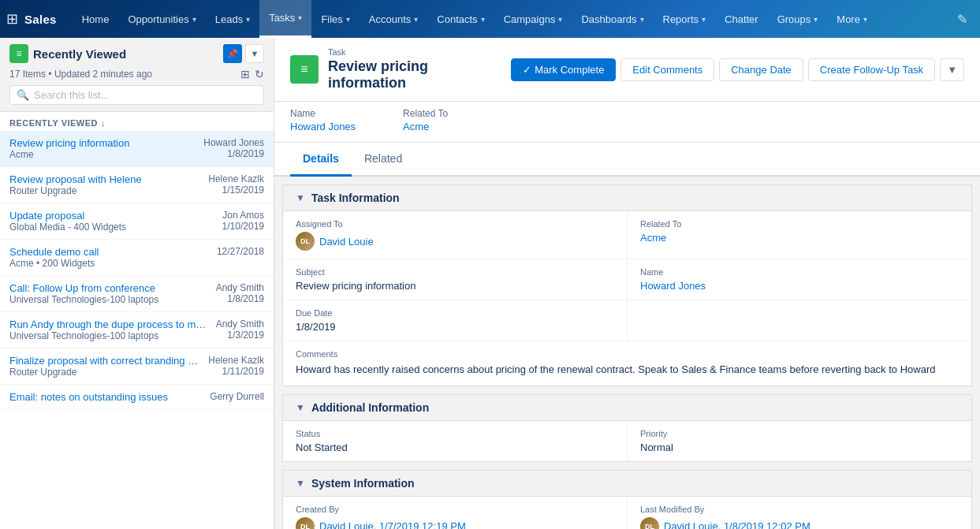  I want to click on list-item: Review pricing informationAcmeHoward Jon…, so click(137, 149).